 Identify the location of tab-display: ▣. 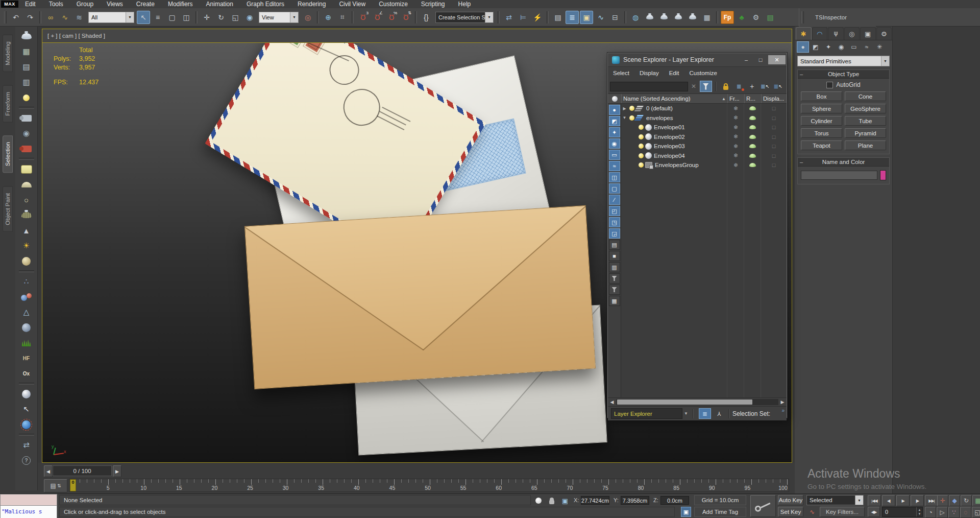
(868, 34).